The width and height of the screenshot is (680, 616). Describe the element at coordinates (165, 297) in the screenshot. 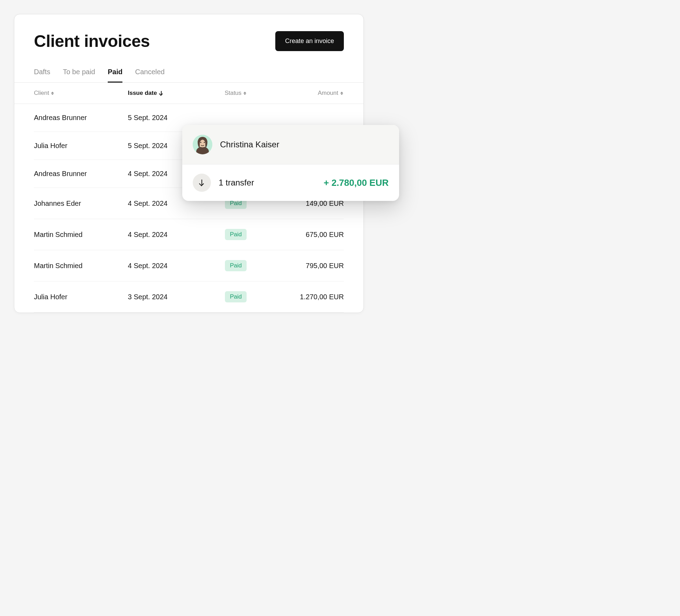

I see `cell-date: 3 Sept. 2024` at that location.